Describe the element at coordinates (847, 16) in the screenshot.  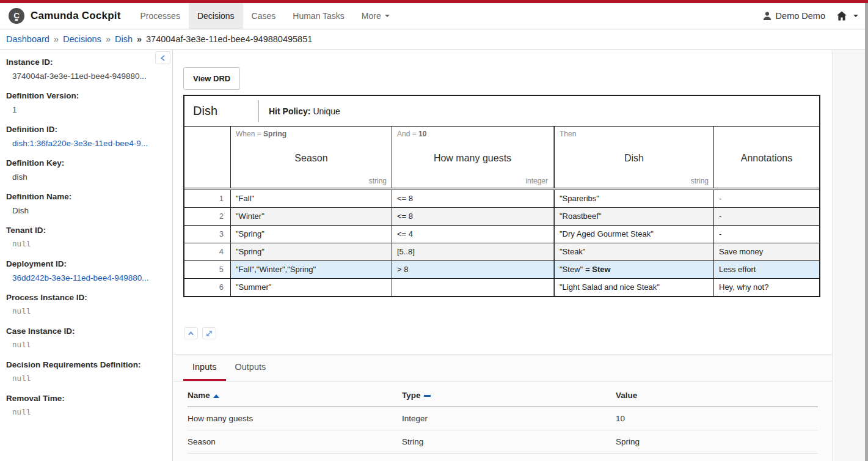
I see `home-menu` at that location.